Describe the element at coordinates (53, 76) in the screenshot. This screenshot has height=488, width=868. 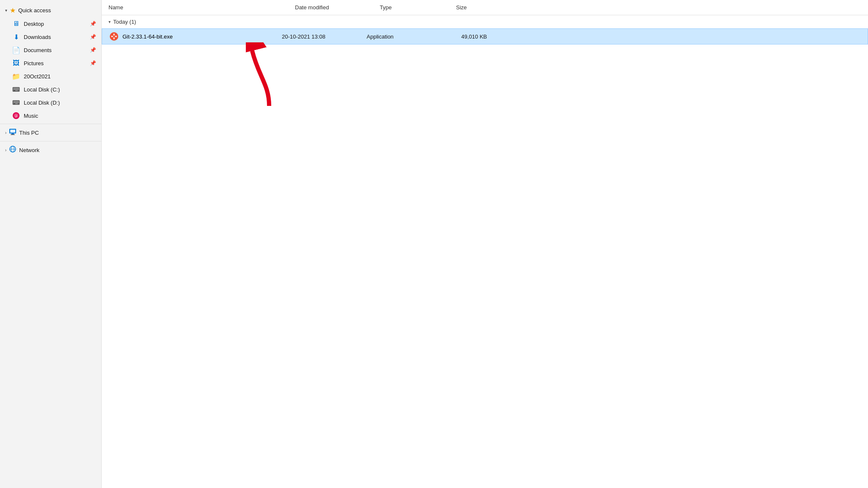
I see `sidebar-item-20oct2021: 📁 20Oct2021` at that location.